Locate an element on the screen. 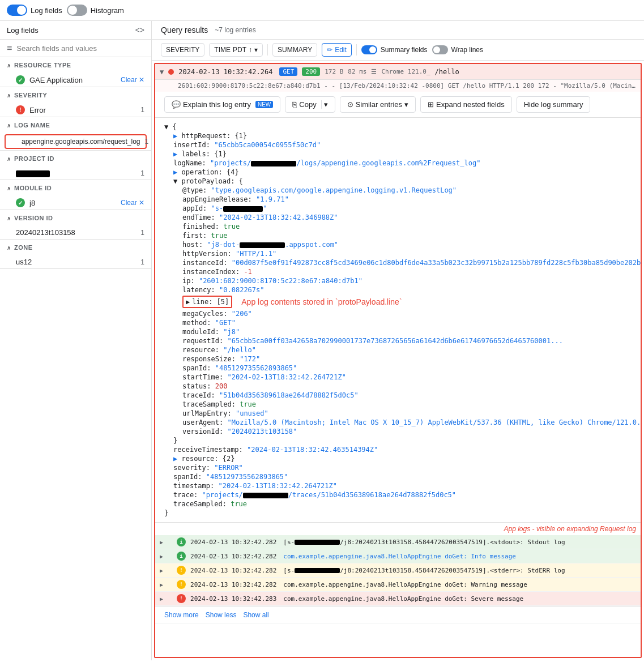 This screenshot has width=644, height=662. json-line-receivetimestamp: receiveTimestamp: "2024-02-13T18:32:42.4… is located at coordinates (403, 450).